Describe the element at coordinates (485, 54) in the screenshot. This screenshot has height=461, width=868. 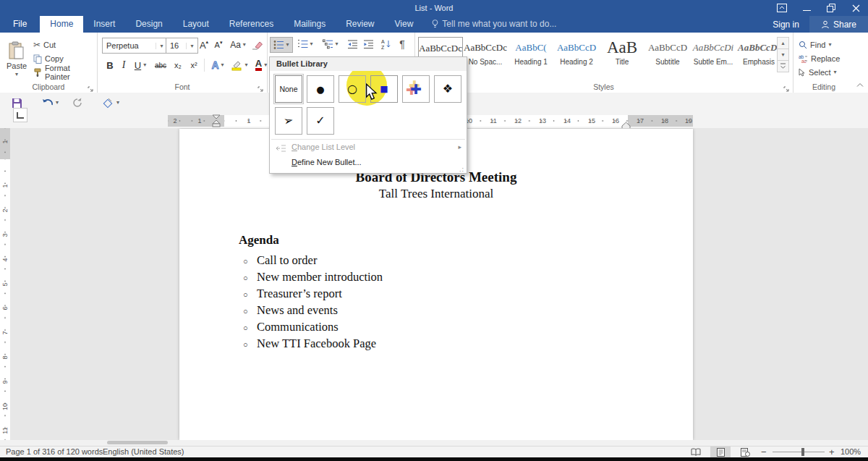
I see `style-card: AaBbCcDc No Spac...` at that location.